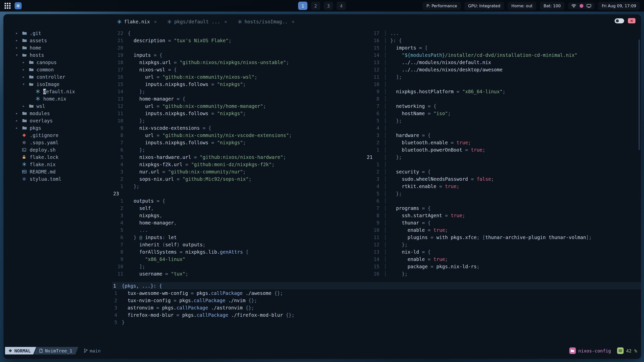 The height and width of the screenshot is (362, 644). What do you see at coordinates (59, 113) in the screenshot?
I see `tree-item-modules: ▸modules` at bounding box center [59, 113].